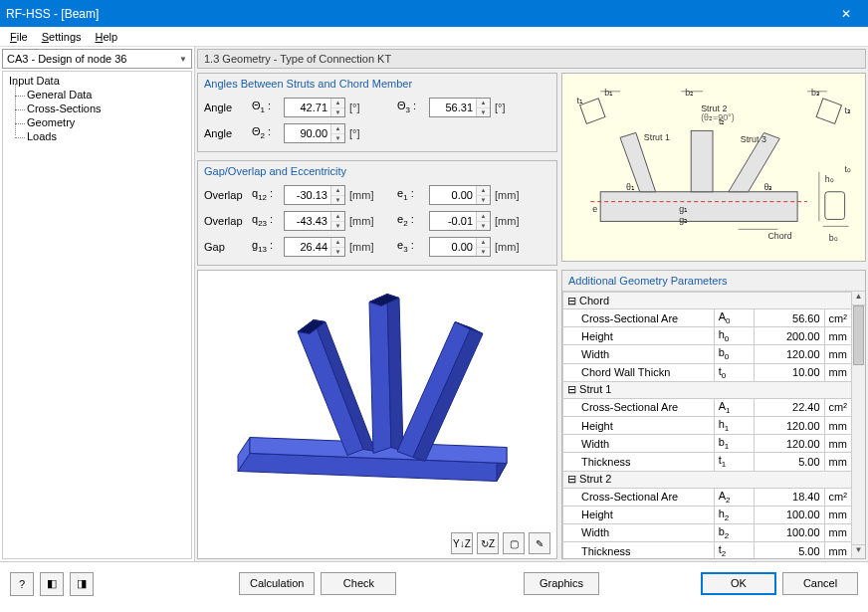  Describe the element at coordinates (98, 59) in the screenshot. I see `case-dropdown: CA3 - Design of node 36 ▼` at that location.